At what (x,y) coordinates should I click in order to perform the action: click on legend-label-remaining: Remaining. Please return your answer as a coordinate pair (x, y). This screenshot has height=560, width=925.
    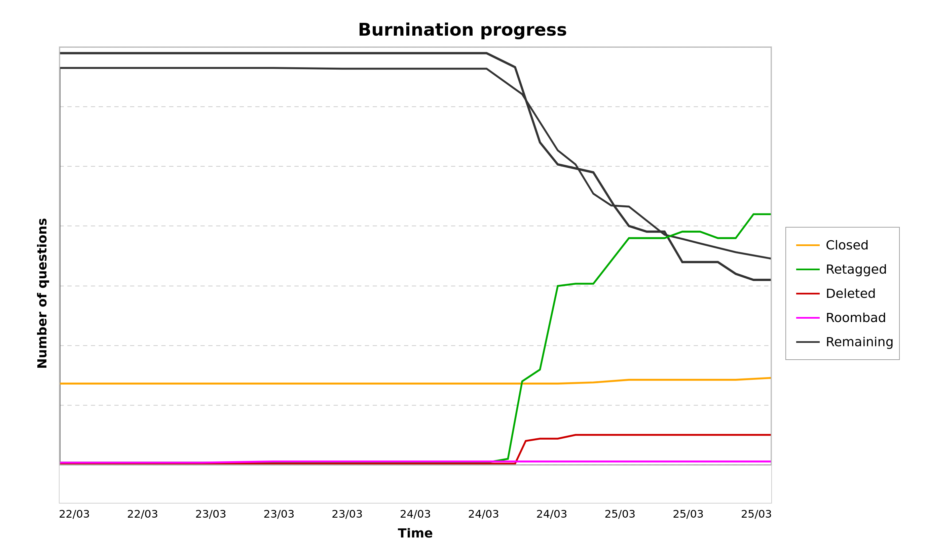
    Looking at the image, I should click on (860, 342).